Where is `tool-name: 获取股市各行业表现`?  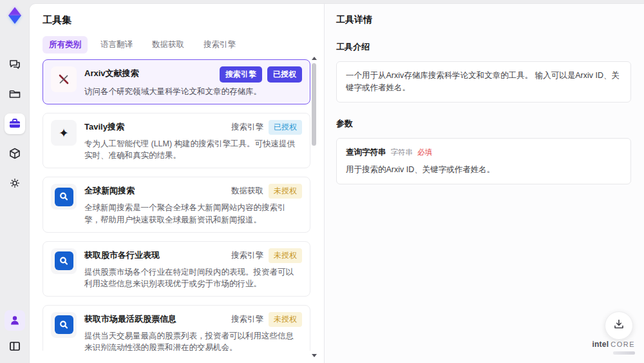 tool-name: 获取股市各行业表现 is located at coordinates (122, 255).